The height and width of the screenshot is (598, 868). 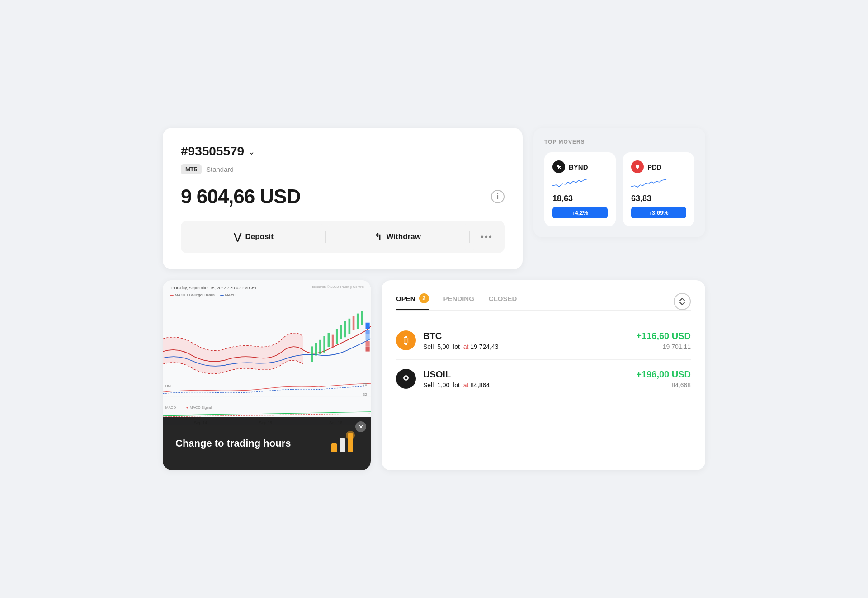 I want to click on btc-right: +116,60 USD 19 701,11, so click(x=664, y=341).